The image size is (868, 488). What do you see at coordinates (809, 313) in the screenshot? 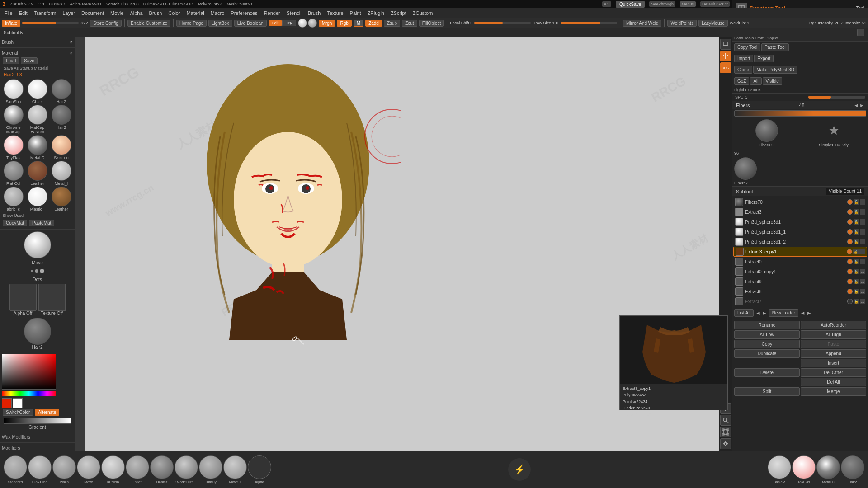
I see `new-folder-right: ►` at bounding box center [809, 313].